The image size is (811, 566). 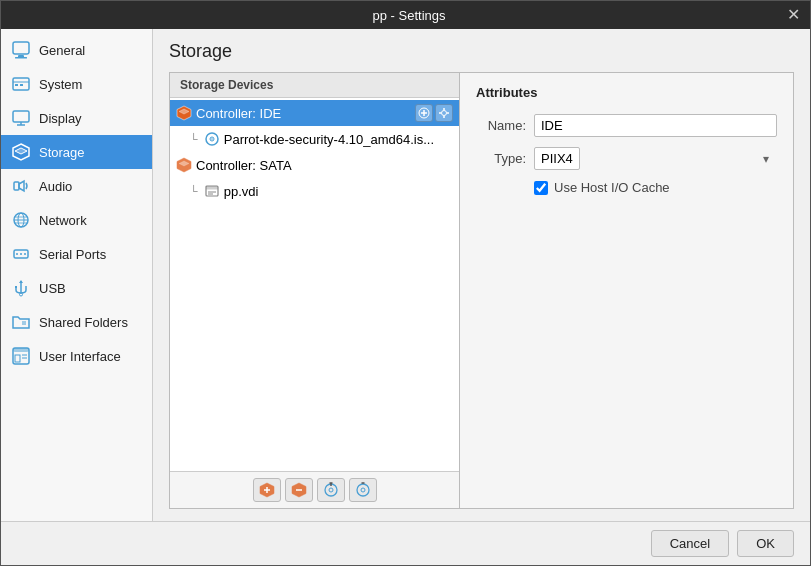 I want to click on ide-controller-icon, so click(x=184, y=113).